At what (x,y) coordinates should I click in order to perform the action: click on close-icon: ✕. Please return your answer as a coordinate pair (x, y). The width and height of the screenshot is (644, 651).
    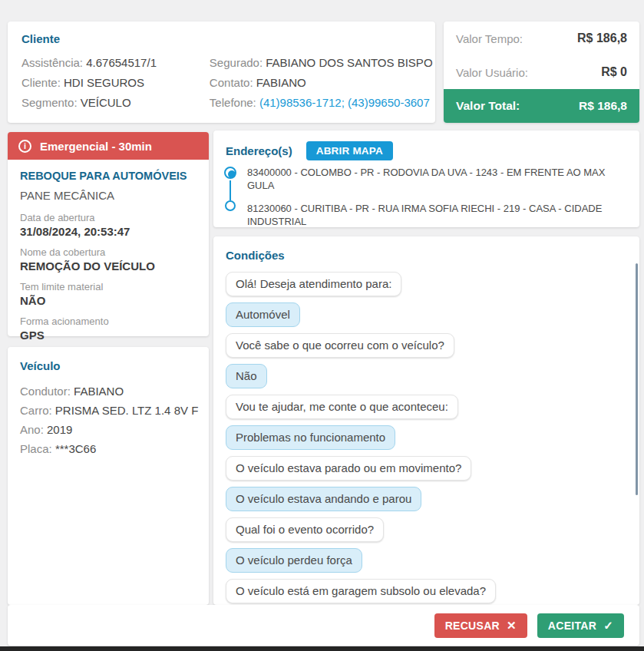
    Looking at the image, I should click on (511, 626).